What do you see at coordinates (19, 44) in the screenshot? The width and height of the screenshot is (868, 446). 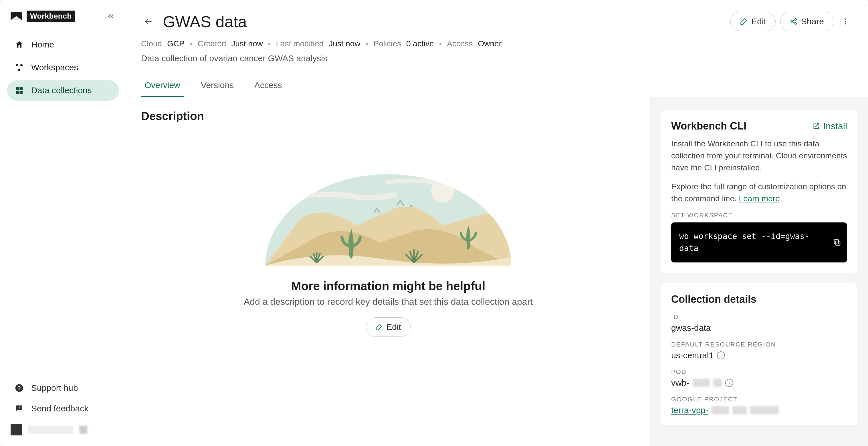 I see `home-icon` at bounding box center [19, 44].